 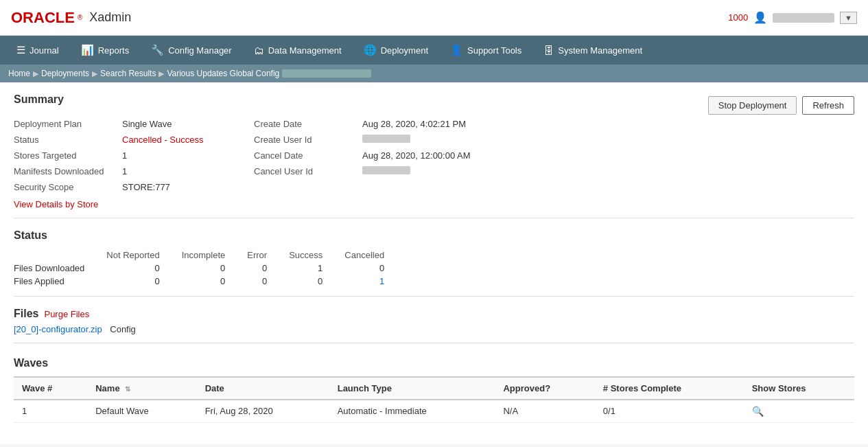 I want to click on config-manager-icon: 🔧, so click(x=158, y=50).